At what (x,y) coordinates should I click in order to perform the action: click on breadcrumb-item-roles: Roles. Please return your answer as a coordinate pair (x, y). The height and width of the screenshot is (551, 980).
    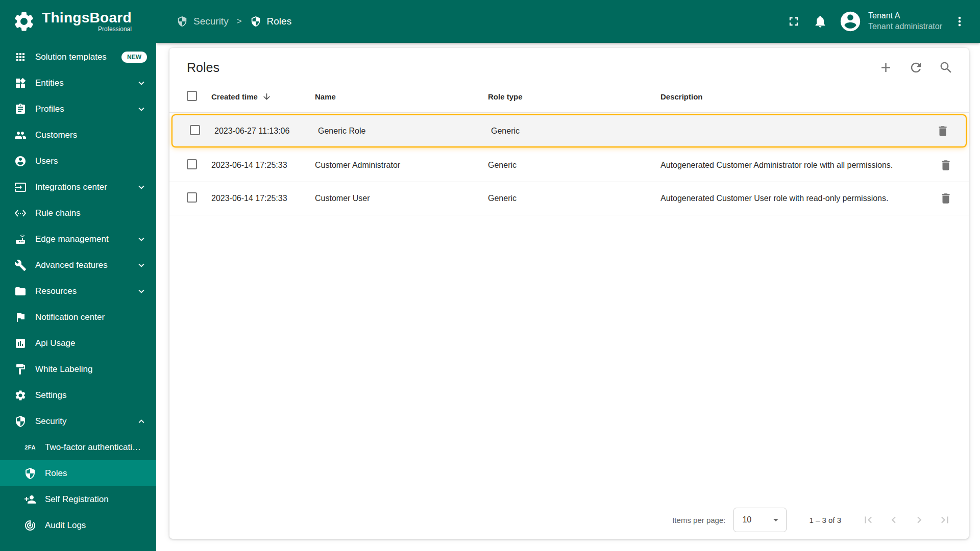
    Looking at the image, I should click on (271, 21).